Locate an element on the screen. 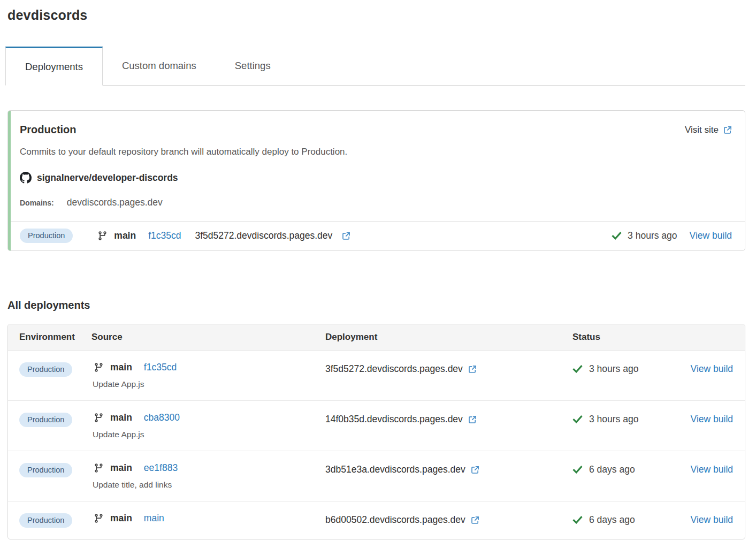 This screenshot has width=756, height=555. visit-site-label: Visit site is located at coordinates (702, 130).